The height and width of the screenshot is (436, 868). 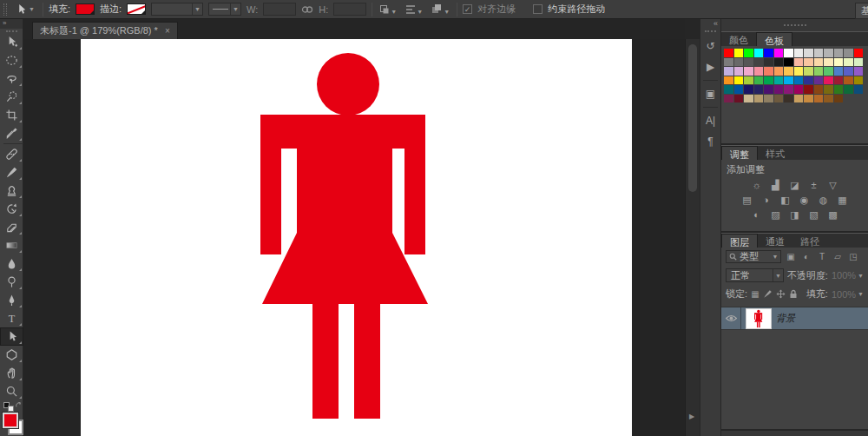 What do you see at coordinates (791, 257) in the screenshot?
I see `filter-pixel-layers-icon: ▣` at bounding box center [791, 257].